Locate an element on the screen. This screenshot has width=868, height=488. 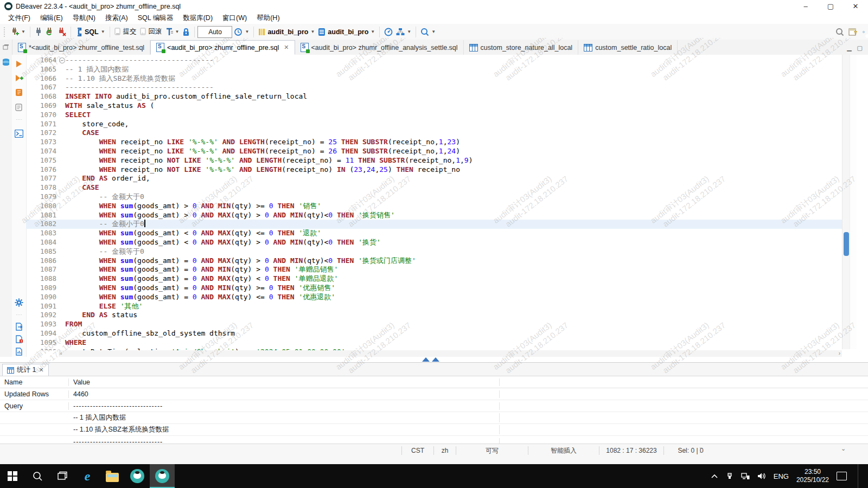
save-report-button is located at coordinates (19, 339).